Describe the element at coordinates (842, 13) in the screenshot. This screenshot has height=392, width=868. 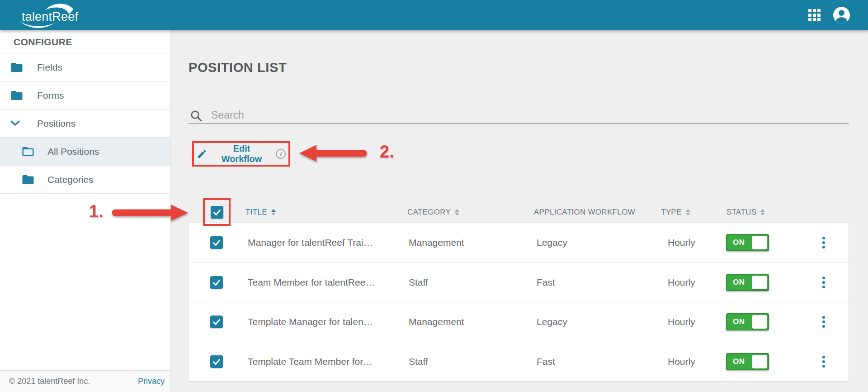
I see `avatar-head` at that location.